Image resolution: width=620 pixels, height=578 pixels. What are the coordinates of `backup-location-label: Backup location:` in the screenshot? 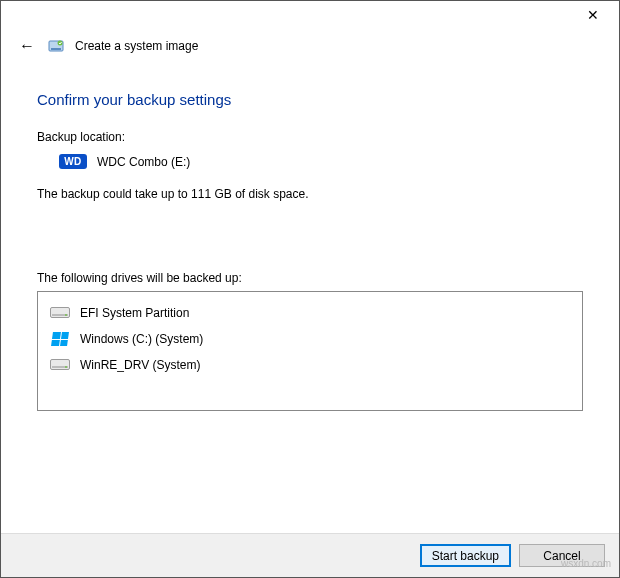 It's located at (310, 137).